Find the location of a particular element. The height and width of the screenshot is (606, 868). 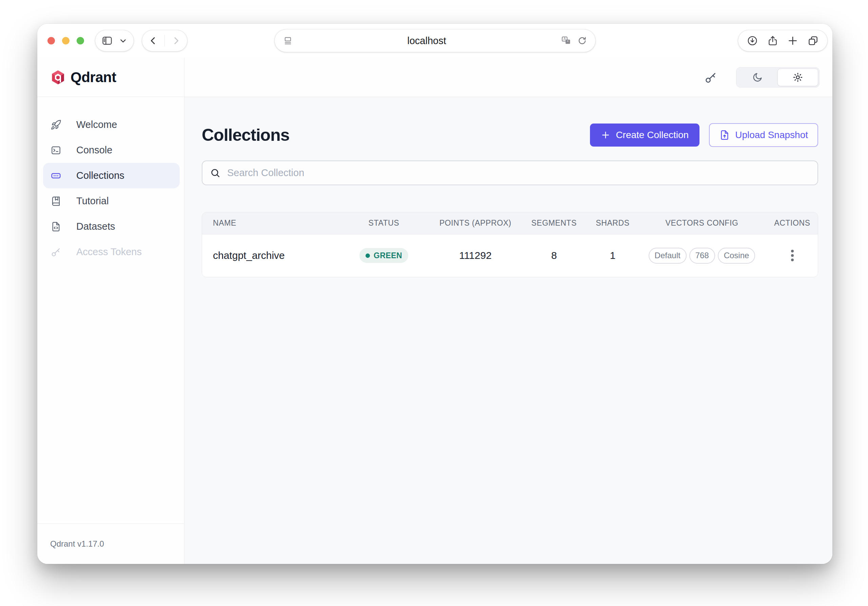

page-format-icon is located at coordinates (288, 41).